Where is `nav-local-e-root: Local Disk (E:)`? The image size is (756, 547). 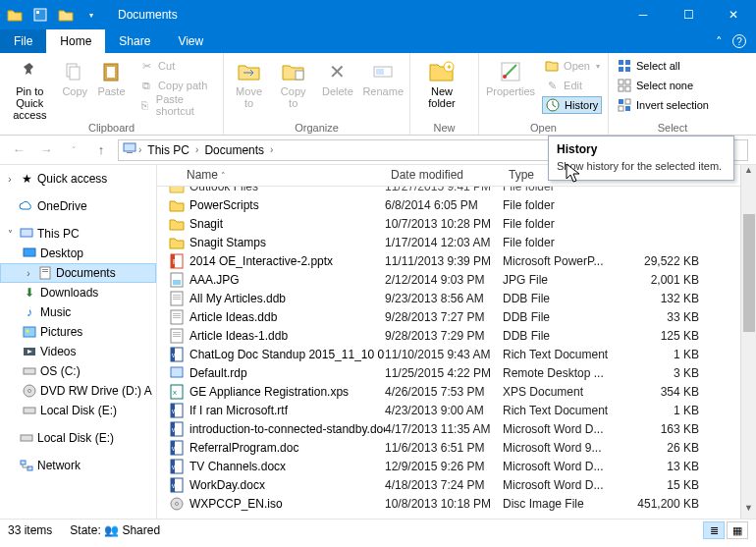 nav-local-e-root: Local Disk (E:) is located at coordinates (79, 438).